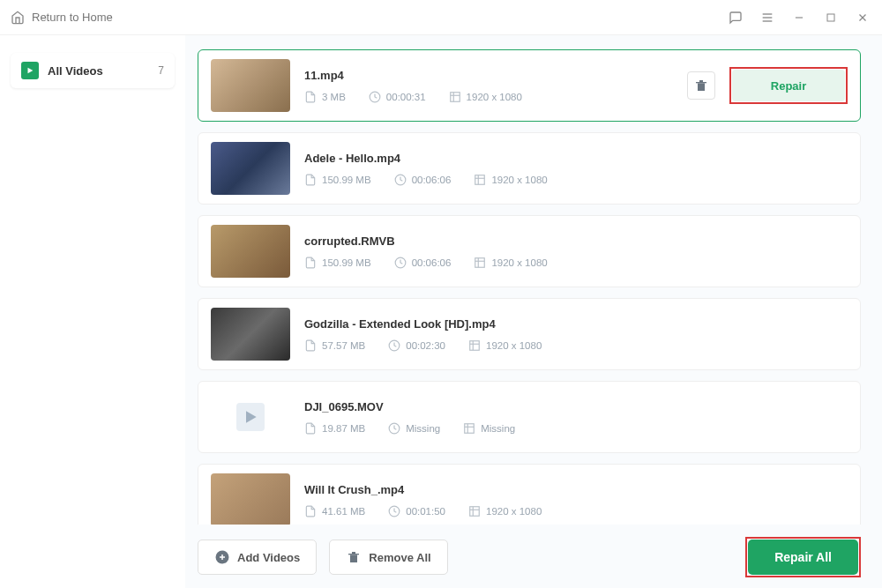  What do you see at coordinates (576, 242) in the screenshot?
I see `video-name: corrupted.RMVB` at bounding box center [576, 242].